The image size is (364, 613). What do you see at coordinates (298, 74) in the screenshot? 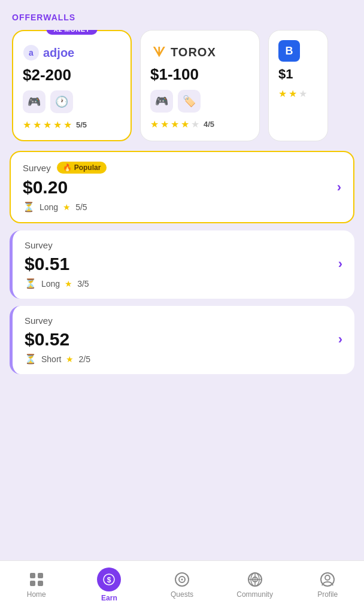
I see `third-range: $1` at bounding box center [298, 74].